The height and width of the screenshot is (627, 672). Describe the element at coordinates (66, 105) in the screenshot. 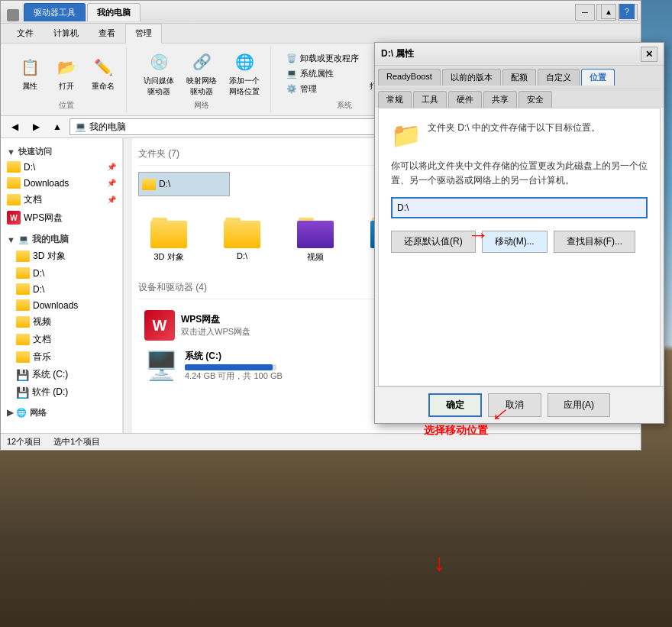

I see `ribbon-group-position-label: 位置` at that location.